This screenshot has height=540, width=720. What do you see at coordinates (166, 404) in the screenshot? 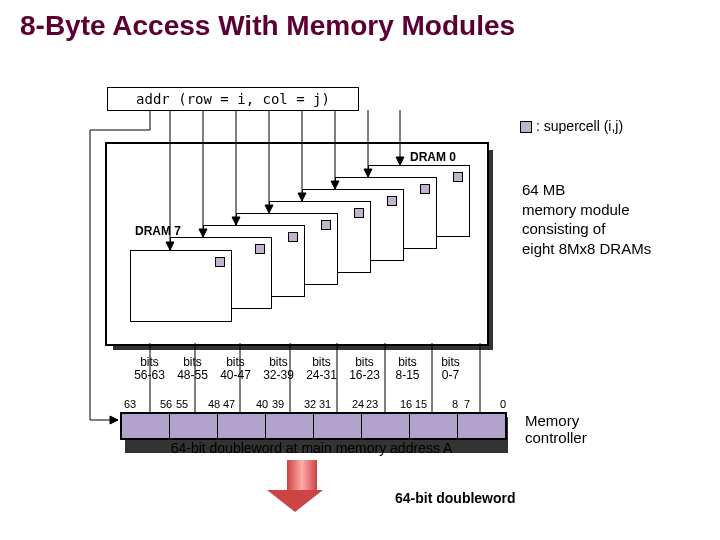
I see `bitnum: 56` at bounding box center [166, 404].